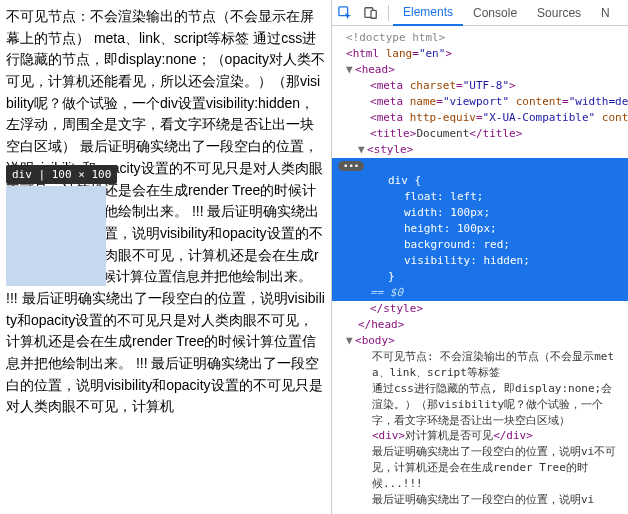  I want to click on devtools-toolbar: Elements Console Sources N, so click(480, 13).